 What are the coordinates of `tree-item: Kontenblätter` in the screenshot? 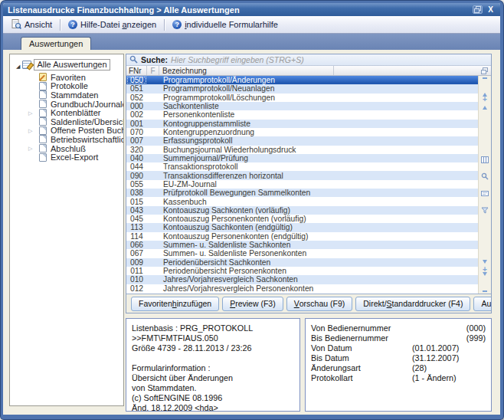 It's located at (67, 113).